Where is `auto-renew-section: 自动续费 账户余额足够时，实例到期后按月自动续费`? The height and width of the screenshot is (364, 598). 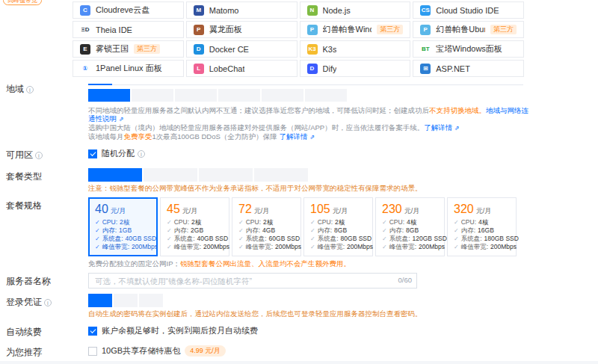
auto-renew-section: 自动续费 账户余额足够时，实例到期后按月自动续费 is located at coordinates (302, 331).